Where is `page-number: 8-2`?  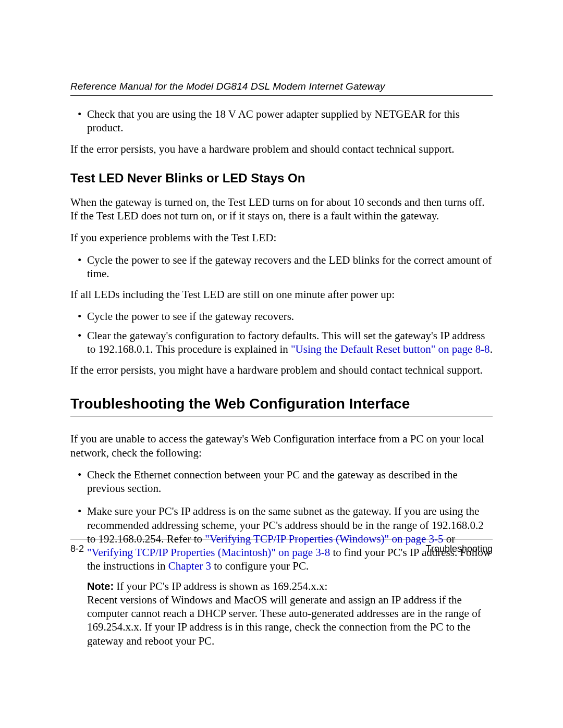
page-number: 8-2 is located at coordinates (77, 549).